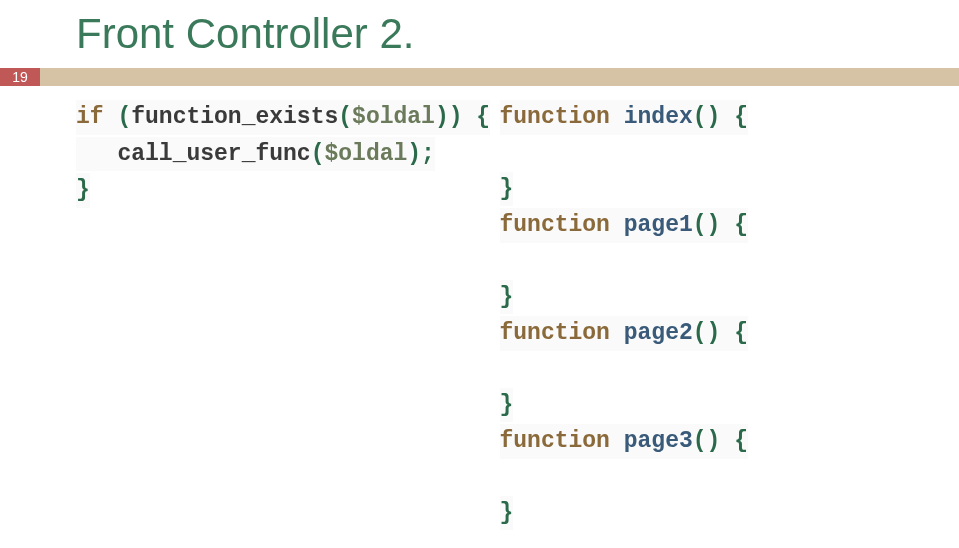 The height and width of the screenshot is (548, 959). I want to click on code-line: if (function_exists($oldal)) {, so click(283, 118).